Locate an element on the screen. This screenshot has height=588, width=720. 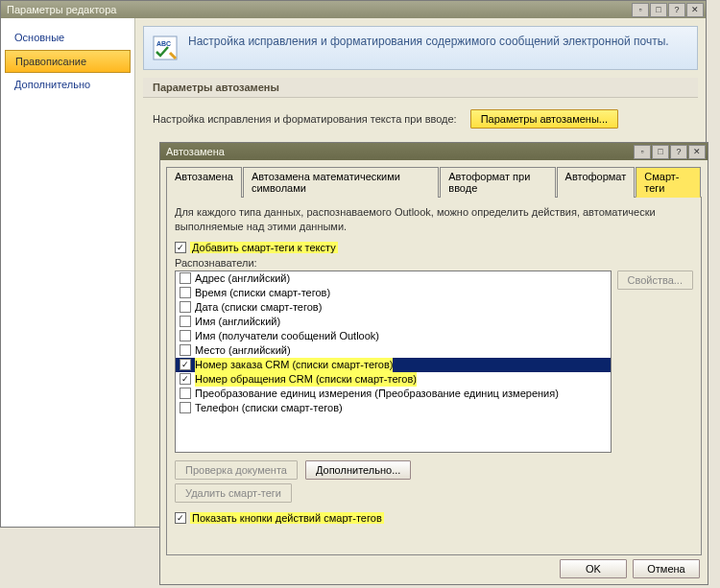
smart-tags-description: Для каждого типа данных, распознаваемого… is located at coordinates (434, 220).